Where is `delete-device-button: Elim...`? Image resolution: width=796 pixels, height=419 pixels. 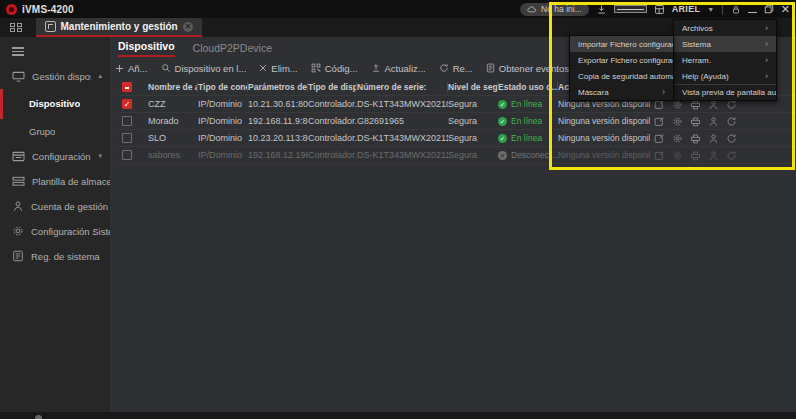
delete-device-button: Elim... is located at coordinates (278, 68).